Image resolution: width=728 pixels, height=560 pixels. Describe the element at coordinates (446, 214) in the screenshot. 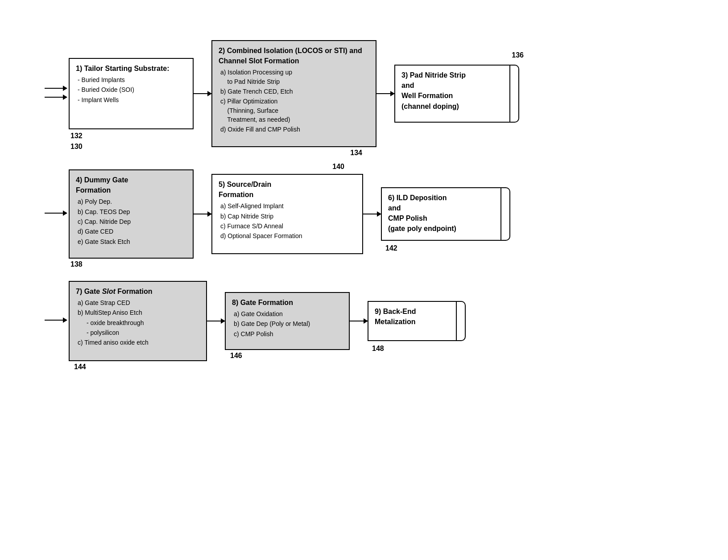

I see `box6-with-bracket: 6) ILD DepositionandCMP Polish(gate poly…` at that location.